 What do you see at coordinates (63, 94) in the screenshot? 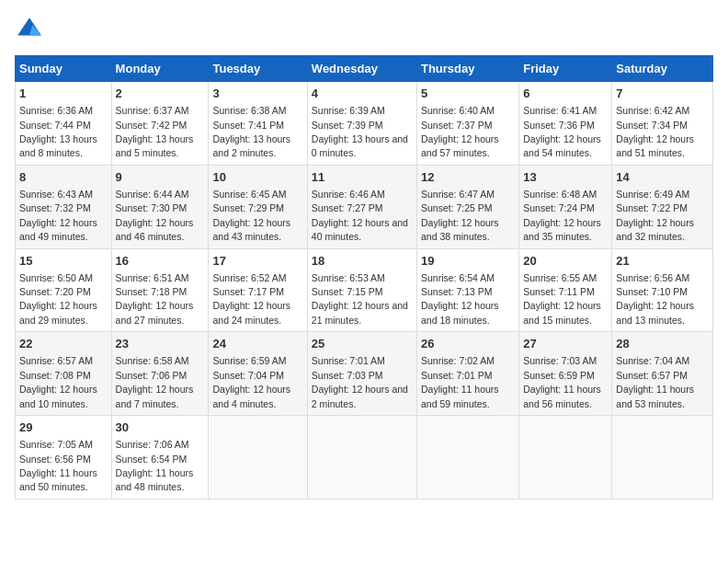
I see `day-number: 1` at bounding box center [63, 94].